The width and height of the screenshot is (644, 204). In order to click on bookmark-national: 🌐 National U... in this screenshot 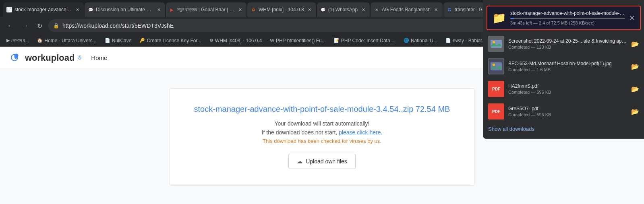, I will do `click(420, 41)`.